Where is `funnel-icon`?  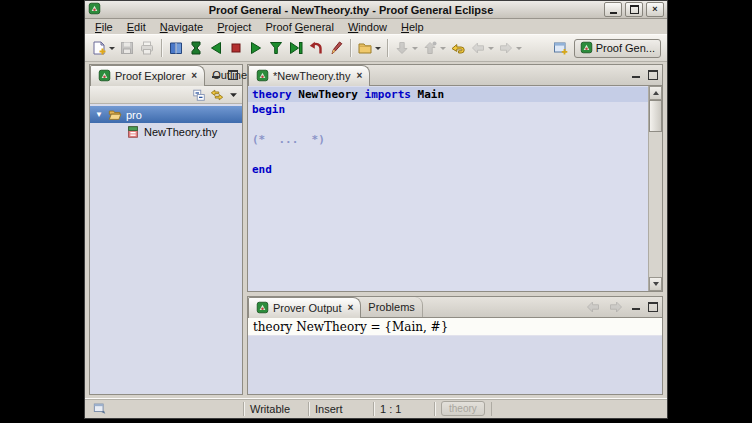 funnel-icon is located at coordinates (276, 48).